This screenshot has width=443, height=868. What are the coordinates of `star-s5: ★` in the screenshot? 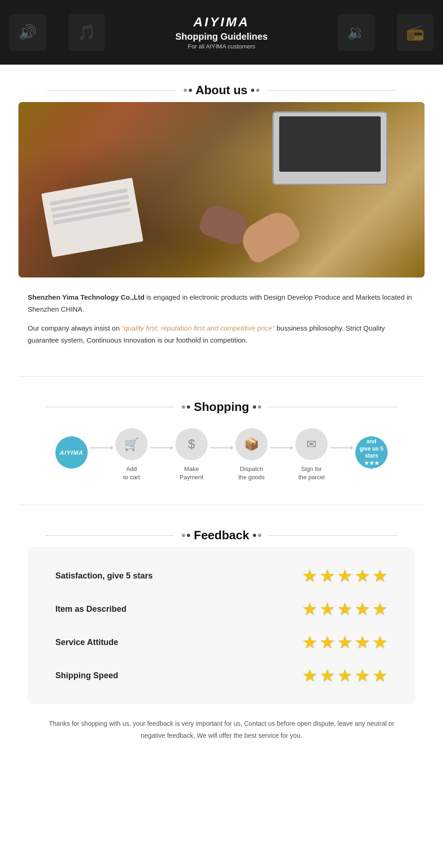 It's located at (380, 642).